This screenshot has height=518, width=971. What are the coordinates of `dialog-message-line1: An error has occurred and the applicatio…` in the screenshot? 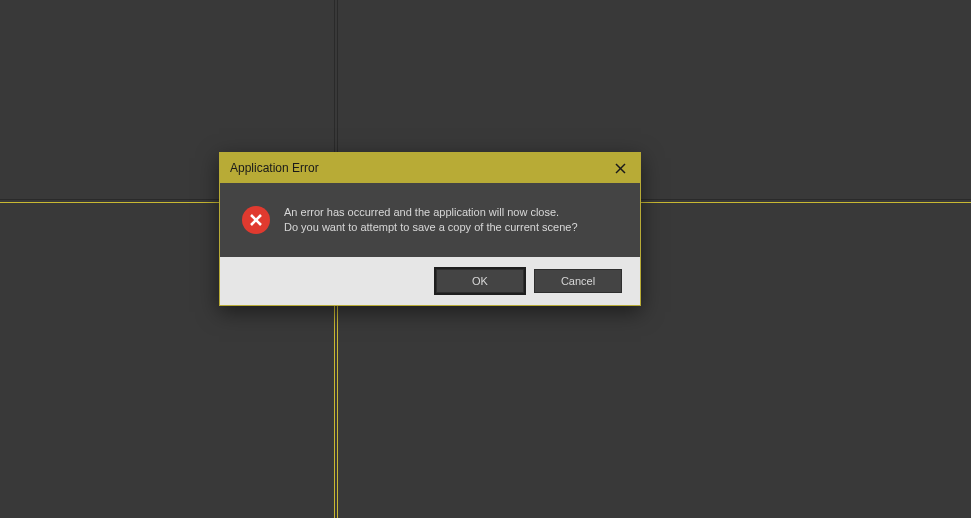 It's located at (431, 212).